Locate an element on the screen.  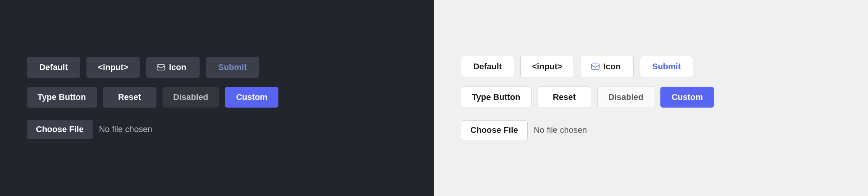
dark-default-button: Default is located at coordinates (54, 67).